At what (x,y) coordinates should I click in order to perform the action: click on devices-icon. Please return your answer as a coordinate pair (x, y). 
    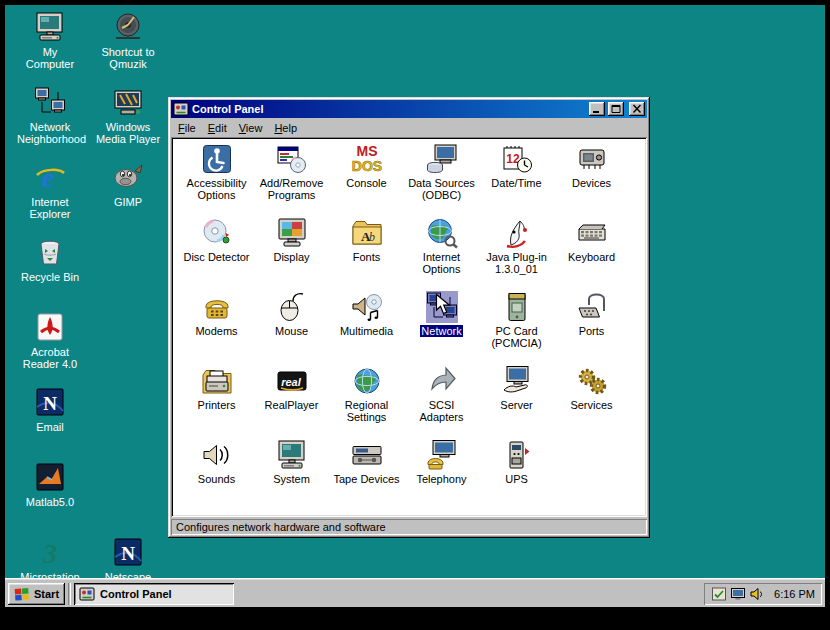
    Looking at the image, I should click on (592, 159).